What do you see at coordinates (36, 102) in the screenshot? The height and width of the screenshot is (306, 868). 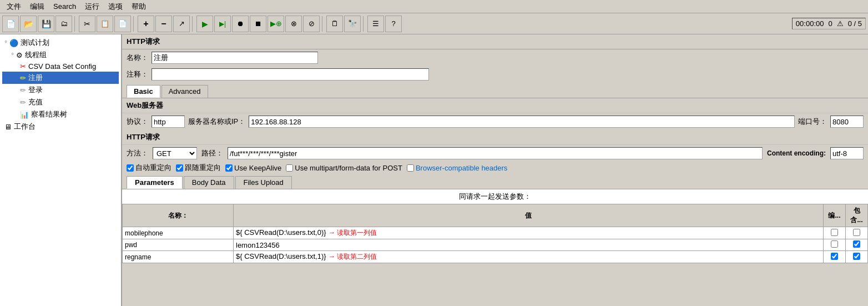 I see `recharge-label: 充值` at bounding box center [36, 102].